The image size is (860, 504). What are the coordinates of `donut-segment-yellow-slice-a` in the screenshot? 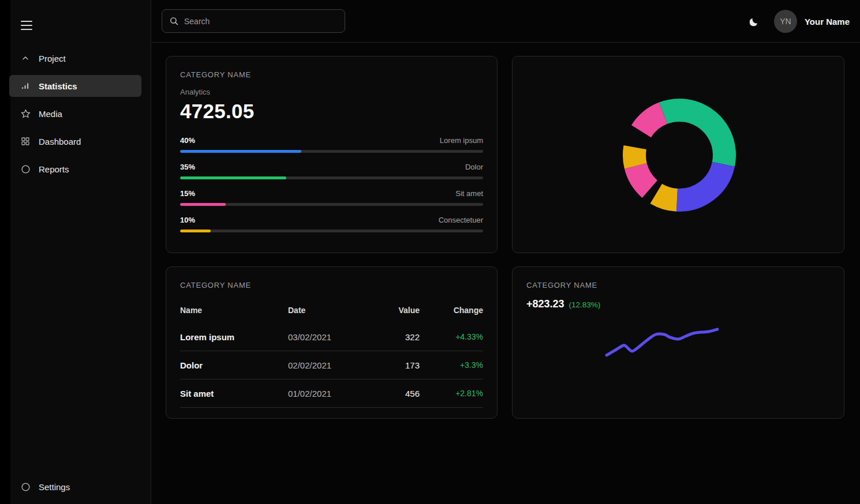 It's located at (667, 197).